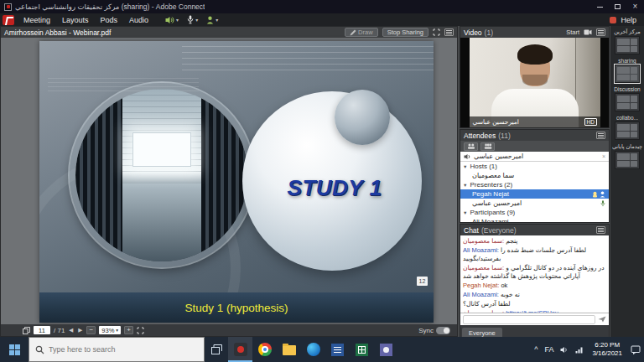 This screenshot has height=362, width=644. Describe the element at coordinates (172, 20) in the screenshot. I see `speaker-control: ▾` at that location.